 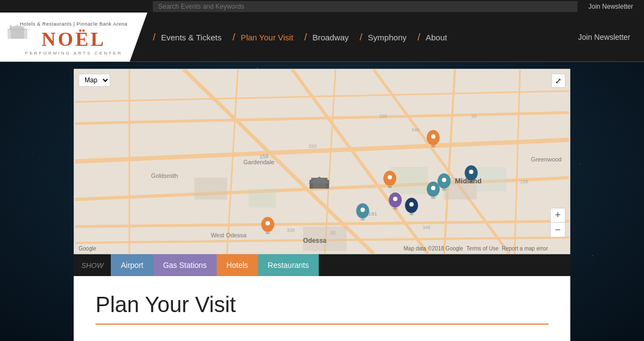 I want to click on map-venue-marker, so click(x=319, y=183).